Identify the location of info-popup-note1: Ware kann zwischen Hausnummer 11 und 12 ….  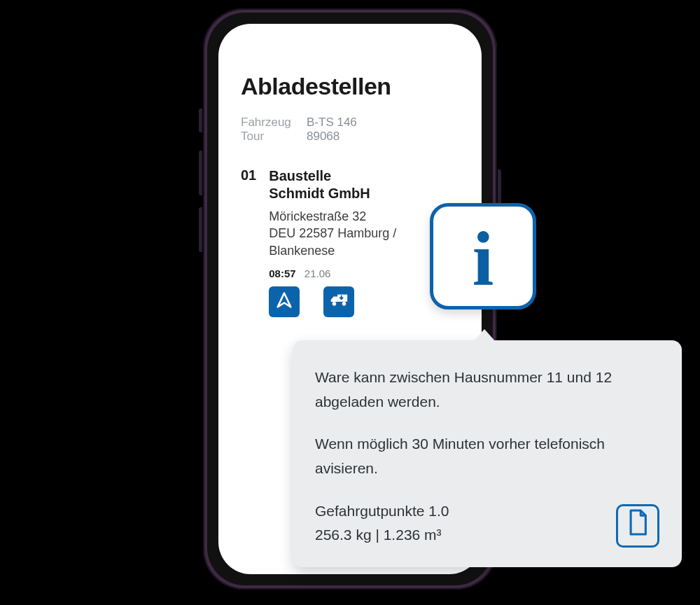
(487, 389).